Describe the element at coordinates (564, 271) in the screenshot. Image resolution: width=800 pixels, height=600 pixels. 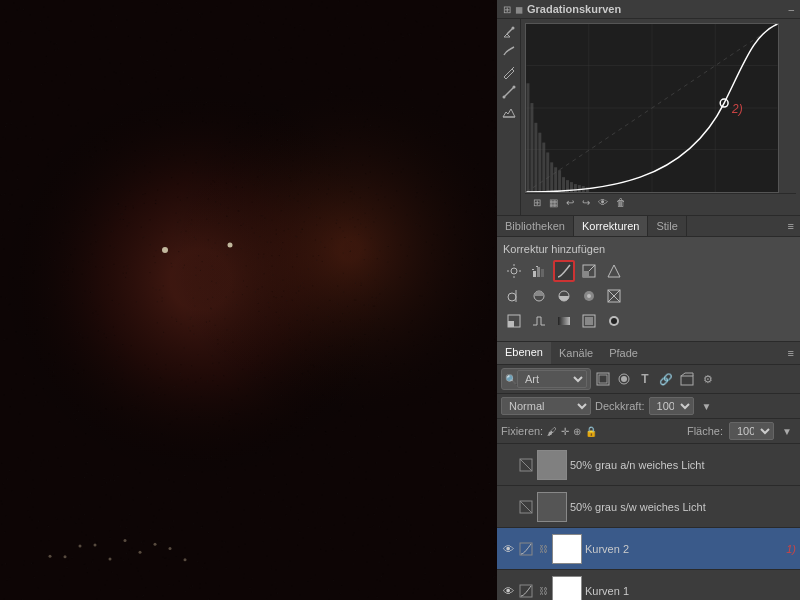
I see `curves-icon` at that location.